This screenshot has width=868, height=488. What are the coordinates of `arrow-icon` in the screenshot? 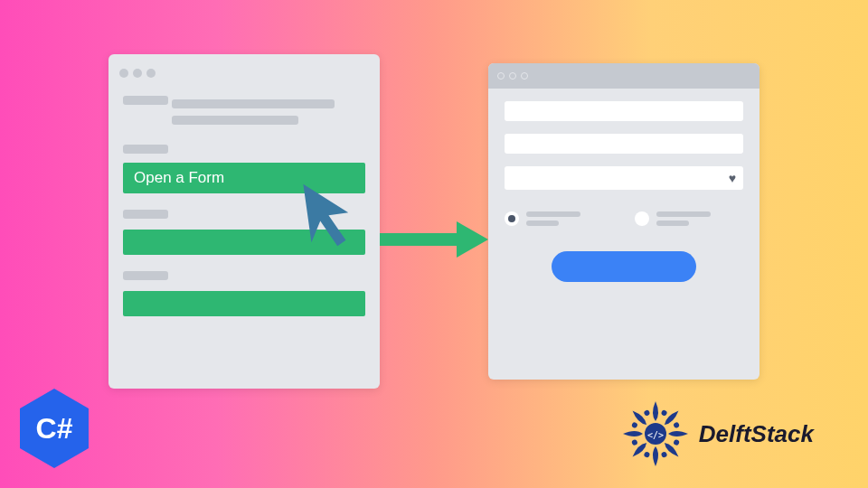 It's located at (434, 239).